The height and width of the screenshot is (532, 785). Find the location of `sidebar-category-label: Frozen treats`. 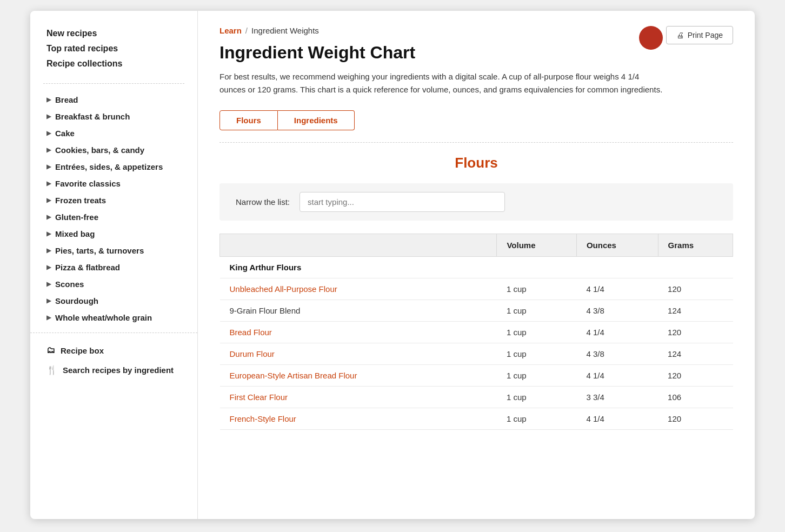

sidebar-category-label: Frozen treats is located at coordinates (81, 200).